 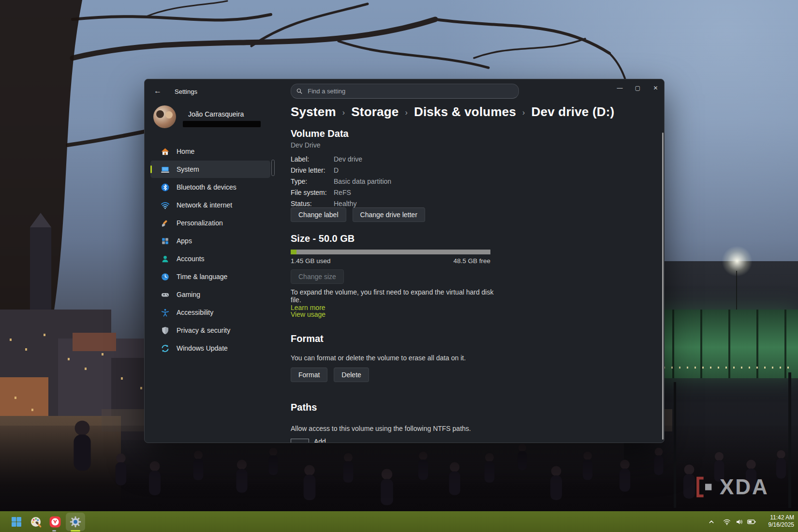 What do you see at coordinates (453, 112) in the screenshot?
I see `breadcrumb: System › Storage › Disks & volumes › Dev…` at bounding box center [453, 112].